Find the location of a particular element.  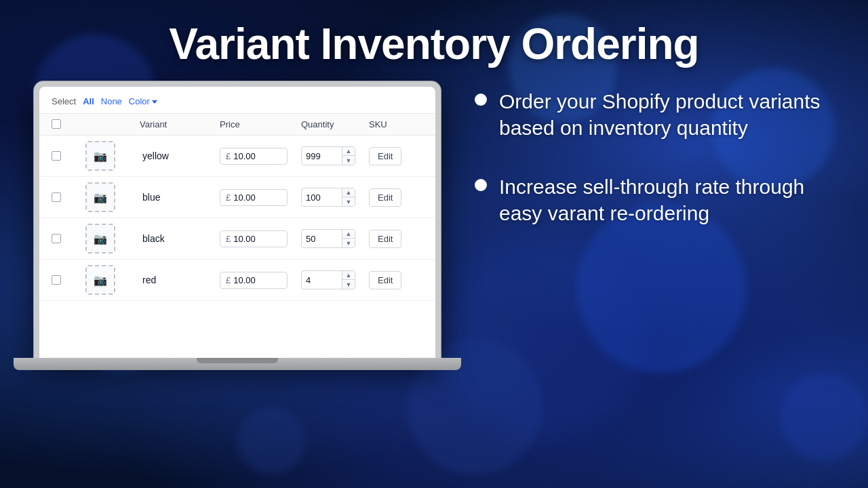

laptop-base is located at coordinates (237, 364).